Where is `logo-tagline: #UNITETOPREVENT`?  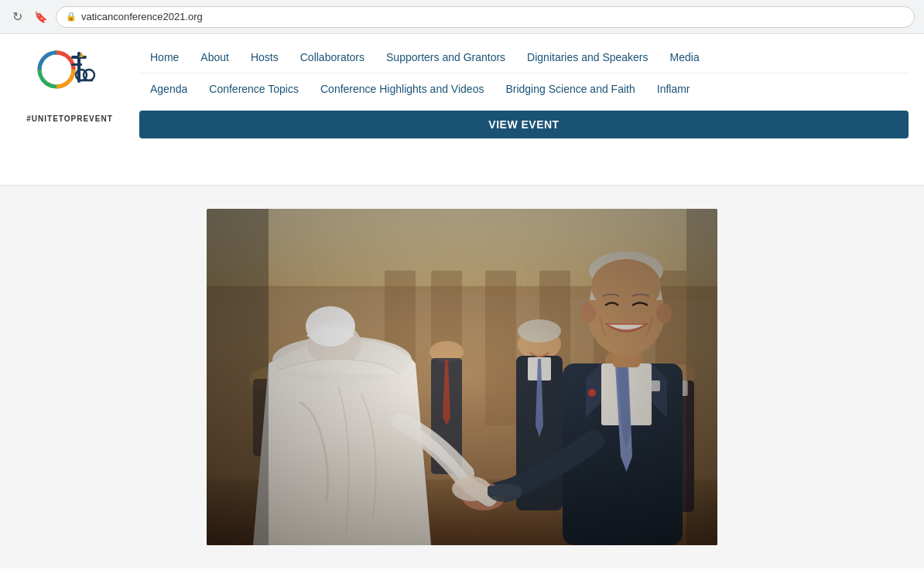 logo-tagline: #UNITETOPREVENT is located at coordinates (70, 119).